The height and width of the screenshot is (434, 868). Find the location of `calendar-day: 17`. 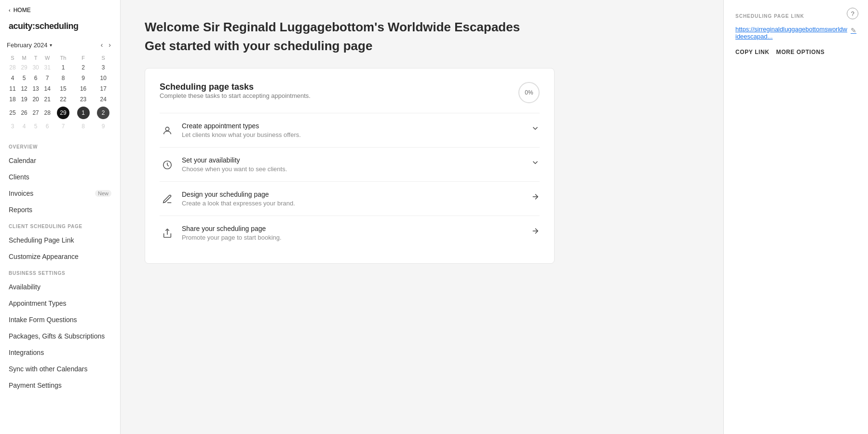

calendar-day: 17 is located at coordinates (103, 89).